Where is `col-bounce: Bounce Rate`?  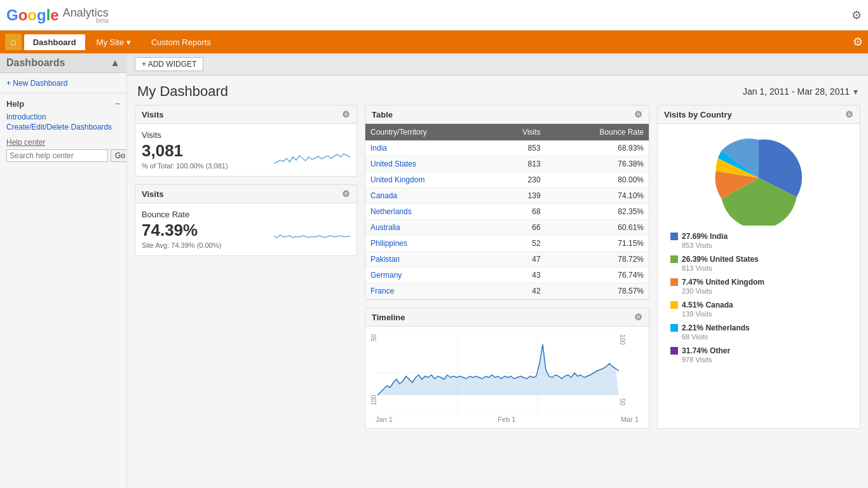
col-bounce: Bounce Rate is located at coordinates (597, 132).